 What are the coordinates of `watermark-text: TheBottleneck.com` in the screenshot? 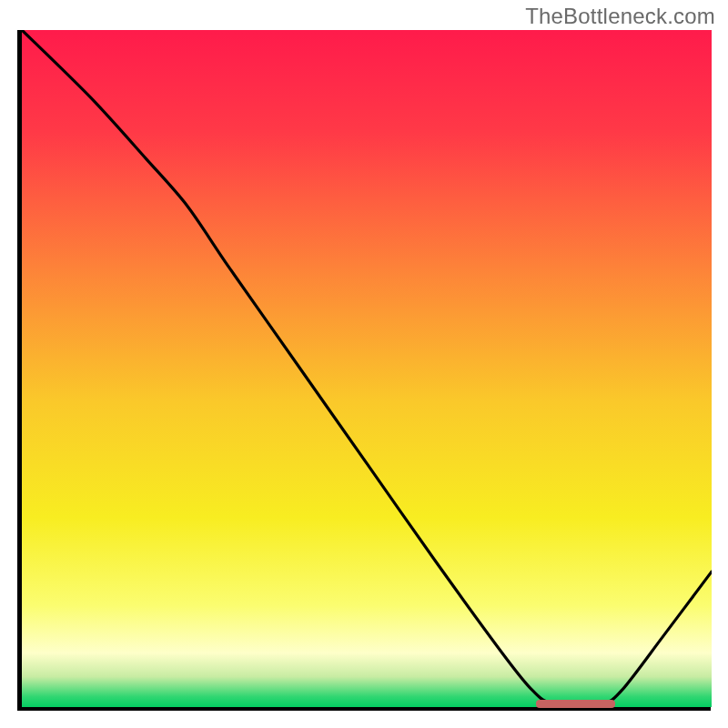 It's located at (621, 16).